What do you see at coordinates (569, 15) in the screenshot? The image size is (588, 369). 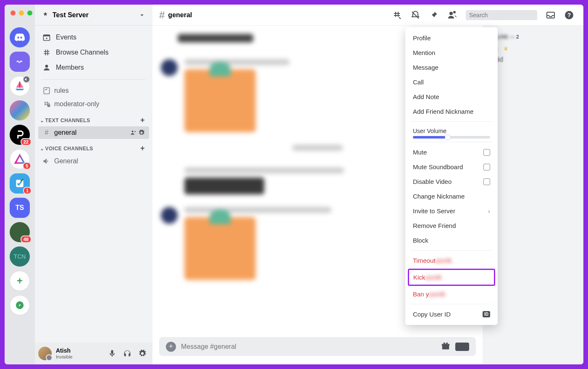 I see `help-button: ?` at bounding box center [569, 15].